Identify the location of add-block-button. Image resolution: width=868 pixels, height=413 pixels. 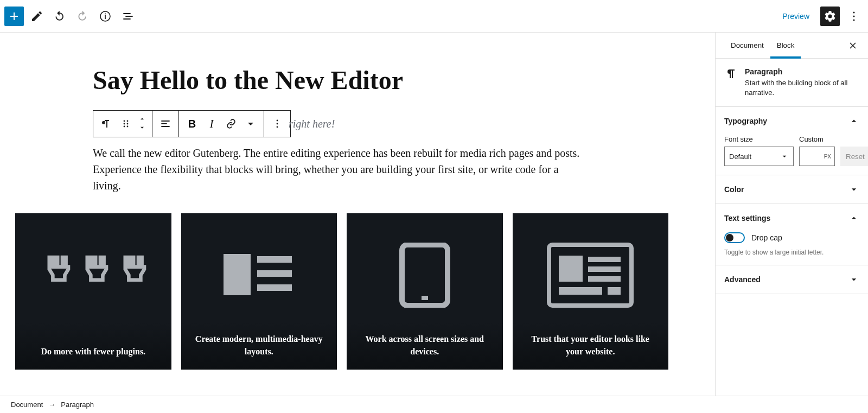
(14, 16).